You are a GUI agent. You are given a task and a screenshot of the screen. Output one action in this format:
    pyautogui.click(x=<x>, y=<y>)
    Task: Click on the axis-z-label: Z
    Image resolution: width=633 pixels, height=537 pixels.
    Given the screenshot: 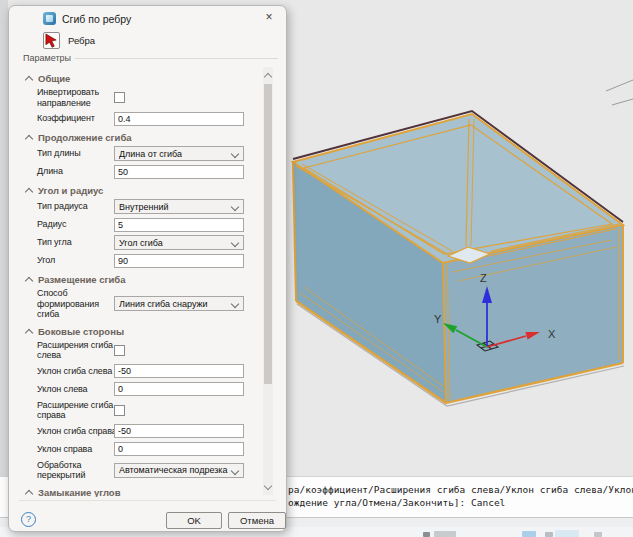 What is the action you would take?
    pyautogui.click(x=484, y=278)
    